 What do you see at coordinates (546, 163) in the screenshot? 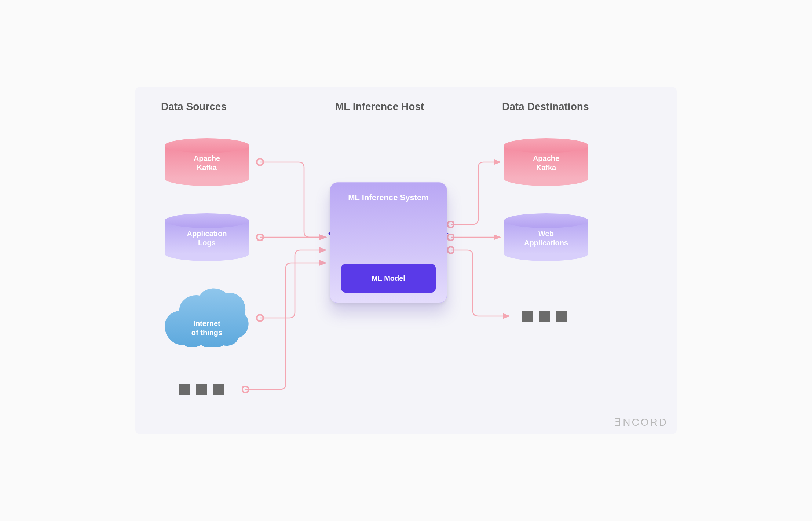
I see `destination-kafka-label: Apache Kafka` at bounding box center [546, 163].